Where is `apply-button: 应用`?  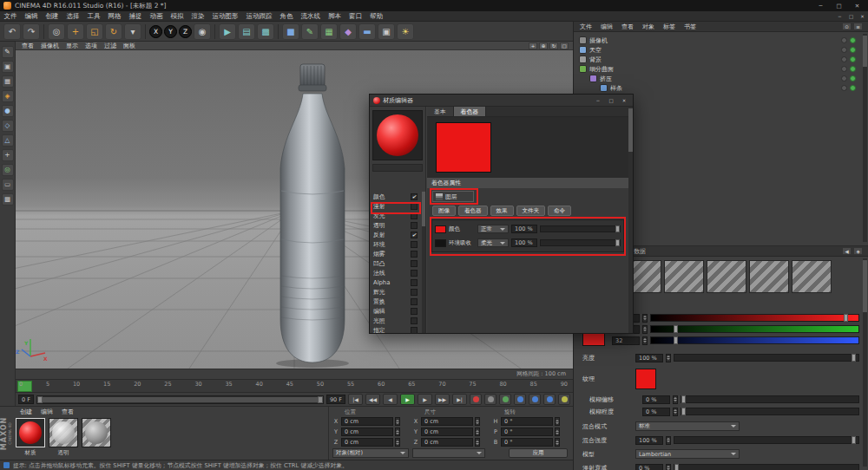
apply-button: 应用 is located at coordinates (538, 453).